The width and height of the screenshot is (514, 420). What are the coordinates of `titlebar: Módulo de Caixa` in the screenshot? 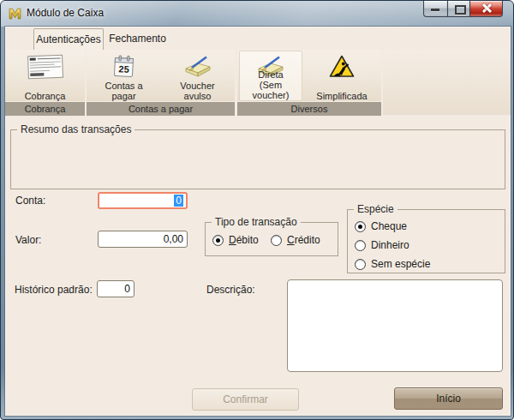 It's located at (257, 14).